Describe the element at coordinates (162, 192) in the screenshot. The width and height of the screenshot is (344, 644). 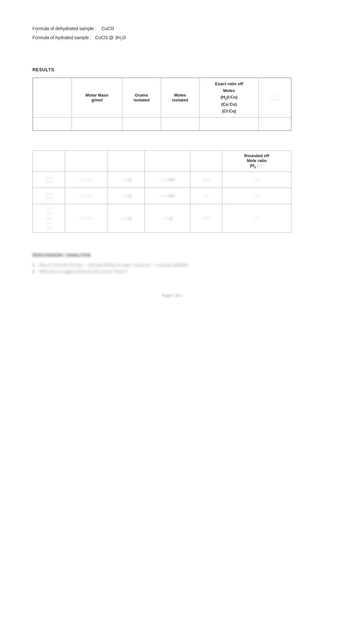
I see `second-table-section: Rounded off Mole ratio (H2—— ———— — ——` at that location.